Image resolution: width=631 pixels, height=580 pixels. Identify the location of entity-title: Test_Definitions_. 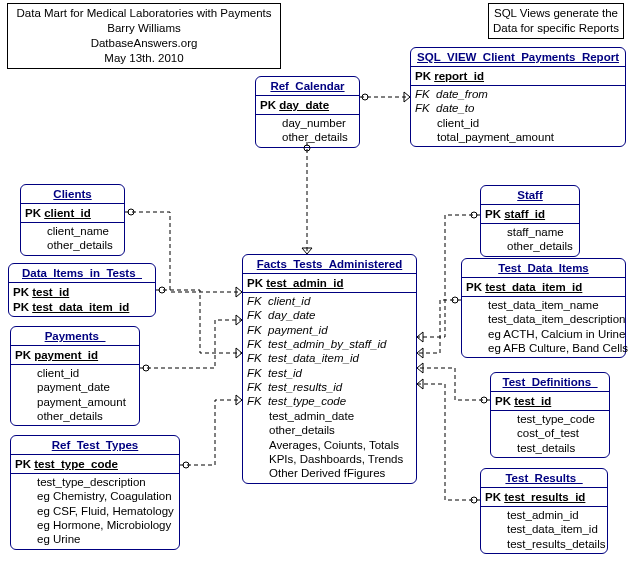
(550, 382).